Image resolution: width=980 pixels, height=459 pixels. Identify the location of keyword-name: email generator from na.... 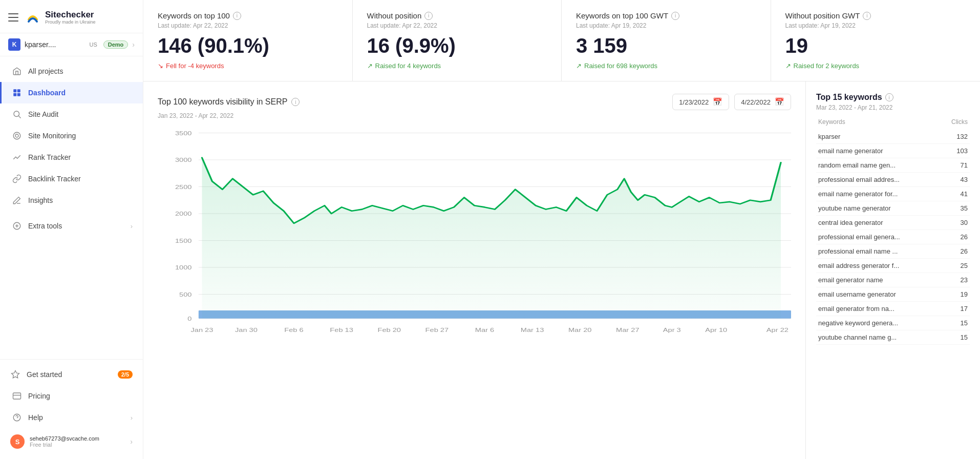
(877, 308).